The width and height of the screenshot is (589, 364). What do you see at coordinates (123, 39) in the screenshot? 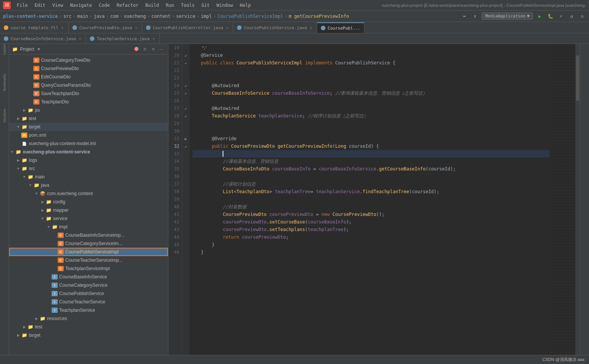
I see `tab-teachplan-service: TeachplanService.java ×` at bounding box center [123, 39].